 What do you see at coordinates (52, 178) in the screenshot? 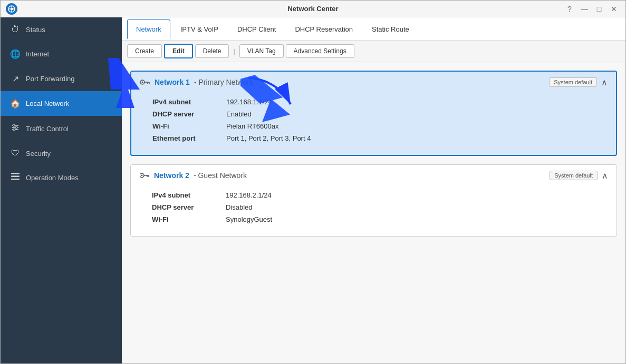
I see `sidebar-item-label-operation-modes: Operation Modes` at bounding box center [52, 178].